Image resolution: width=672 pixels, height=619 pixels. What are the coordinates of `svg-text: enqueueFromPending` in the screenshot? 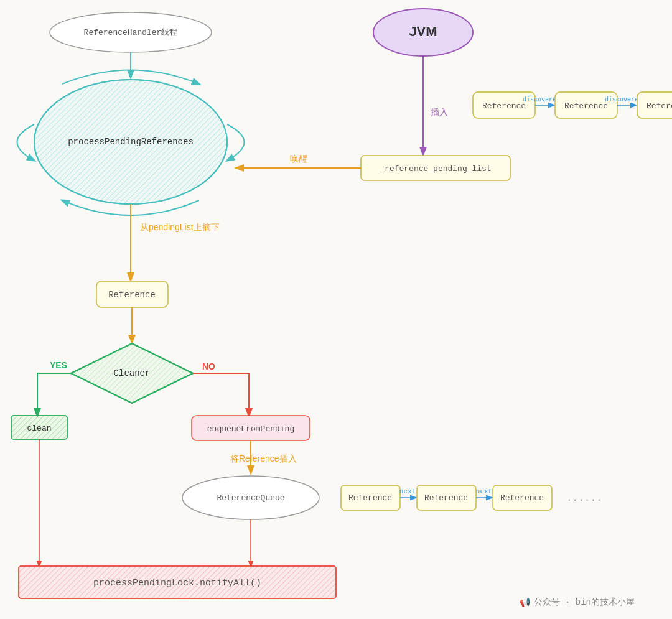 It's located at (251, 429).